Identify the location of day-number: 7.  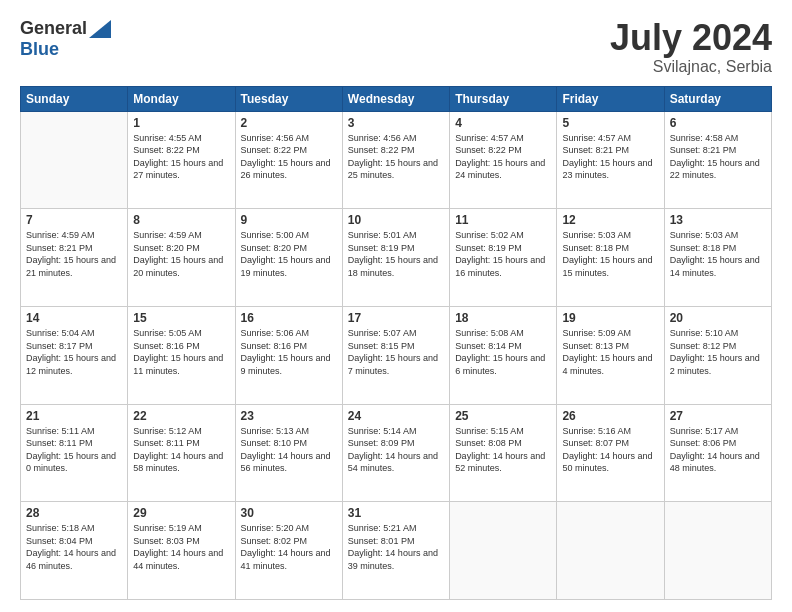
(74, 220).